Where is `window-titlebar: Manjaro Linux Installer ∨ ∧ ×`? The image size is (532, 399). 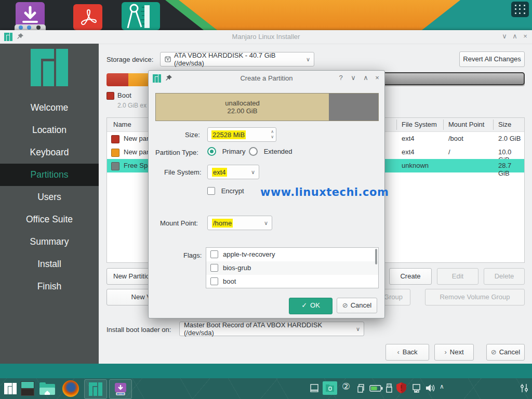 window-titlebar: Manjaro Linux Installer ∨ ∧ × is located at coordinates (266, 37).